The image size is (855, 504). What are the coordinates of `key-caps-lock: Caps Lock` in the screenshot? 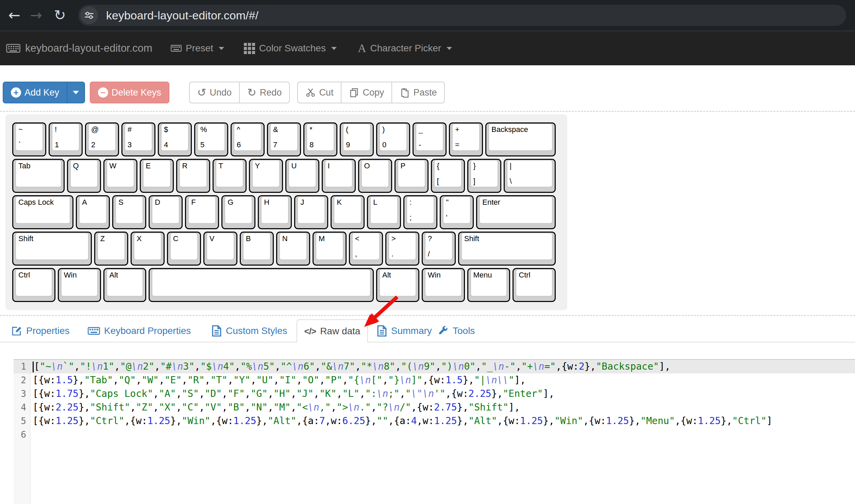 It's located at (43, 212).